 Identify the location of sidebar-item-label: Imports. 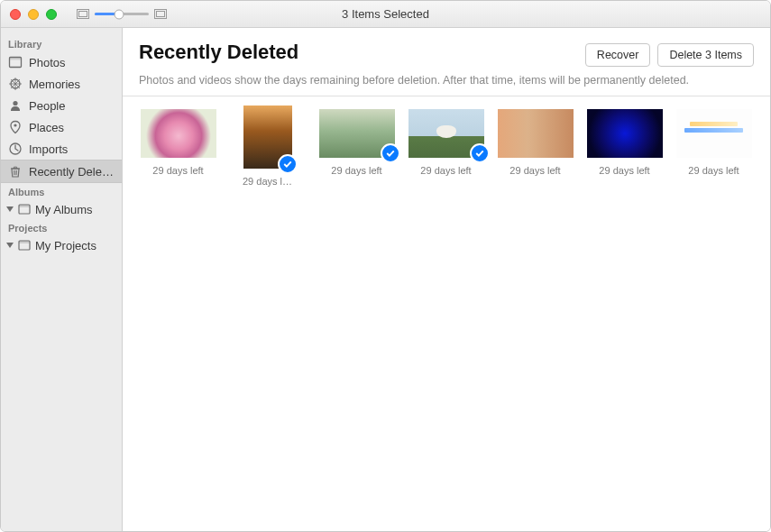
(49, 150).